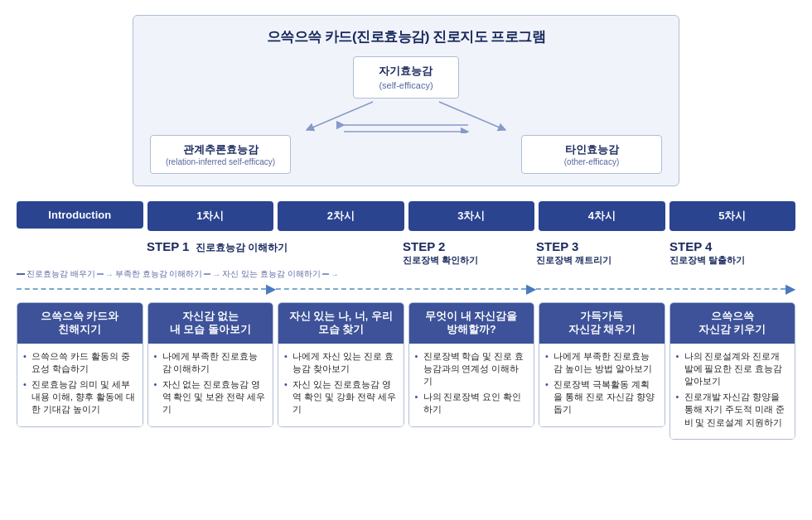 This screenshot has width=812, height=520. I want to click on relation-label: 관계추론효능감, so click(220, 149).